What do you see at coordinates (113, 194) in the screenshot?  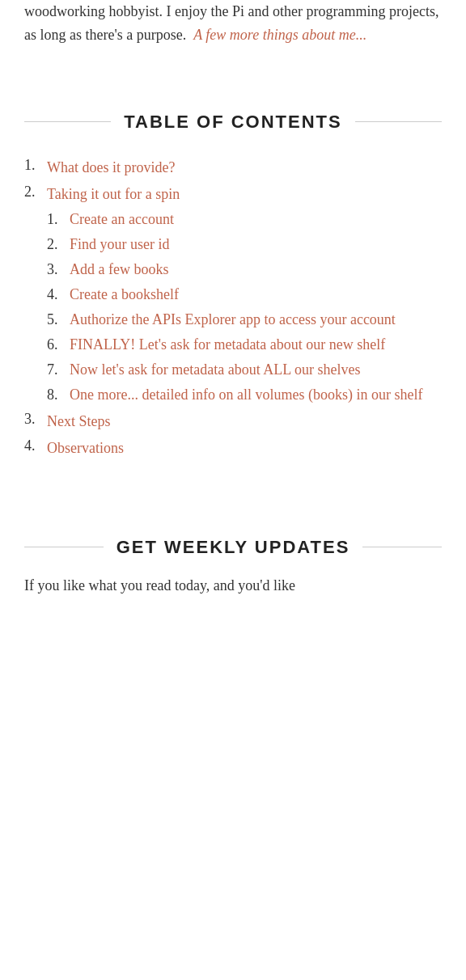 I see `toc-link-2: Taking it out for a spin` at bounding box center [113, 194].